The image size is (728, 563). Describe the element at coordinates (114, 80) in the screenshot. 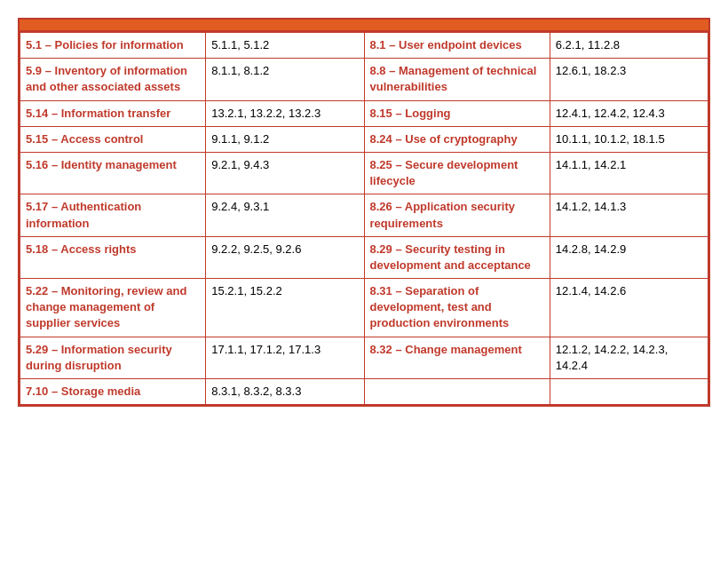

I see `cell-r1-c0: 5.9 – Inventory of information and other…` at that location.